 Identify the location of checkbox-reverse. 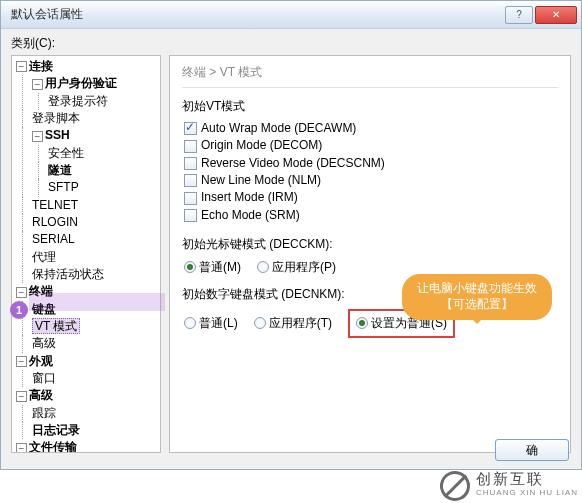
(190, 164).